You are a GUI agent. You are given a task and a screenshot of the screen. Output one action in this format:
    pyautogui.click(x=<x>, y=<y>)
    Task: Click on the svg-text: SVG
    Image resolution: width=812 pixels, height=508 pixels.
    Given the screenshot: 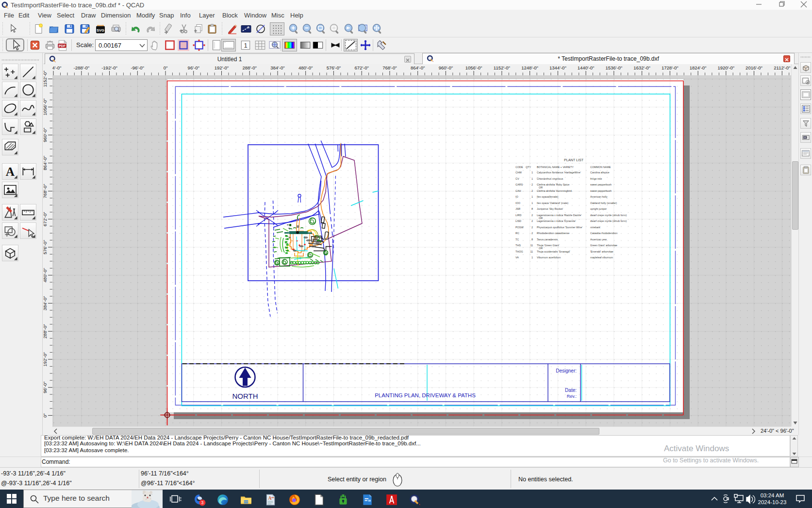 What is the action you would take?
    pyautogui.click(x=100, y=30)
    